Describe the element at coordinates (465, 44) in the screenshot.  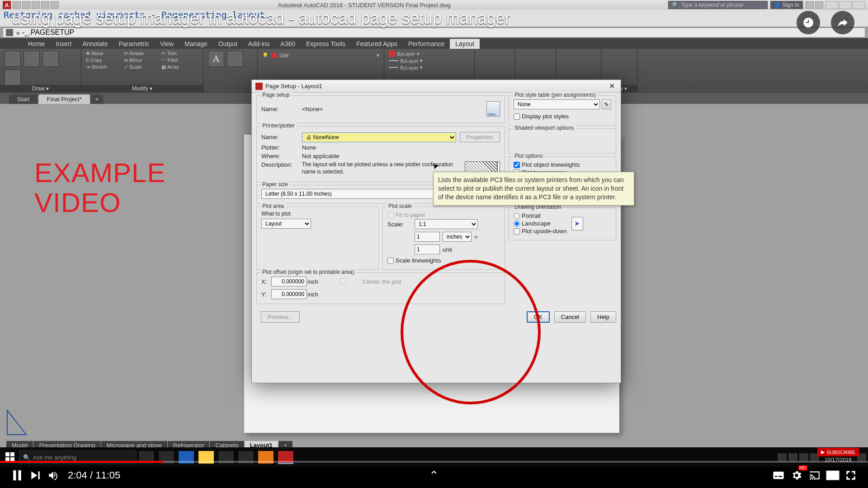
I see `tab-layout: Layout` at that location.